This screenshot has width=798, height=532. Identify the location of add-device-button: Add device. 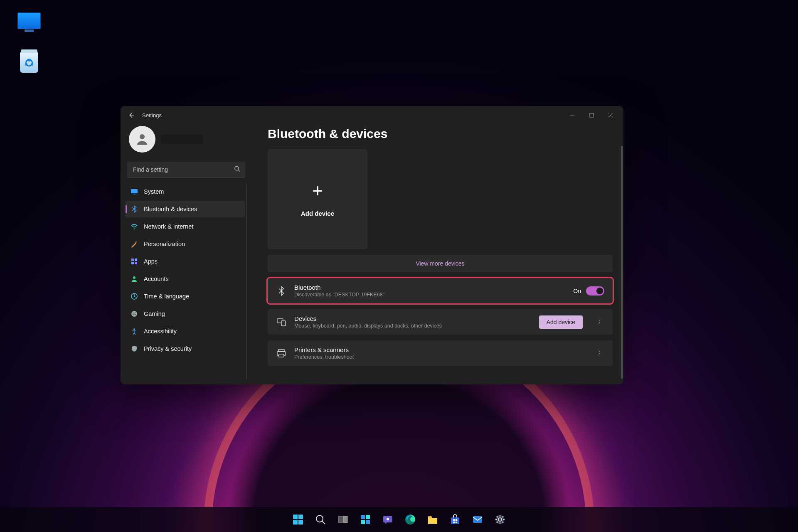
(561, 322).